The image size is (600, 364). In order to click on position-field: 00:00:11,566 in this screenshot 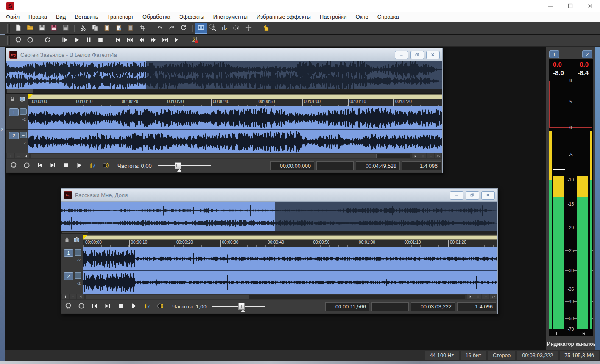, I will do `click(347, 307)`.